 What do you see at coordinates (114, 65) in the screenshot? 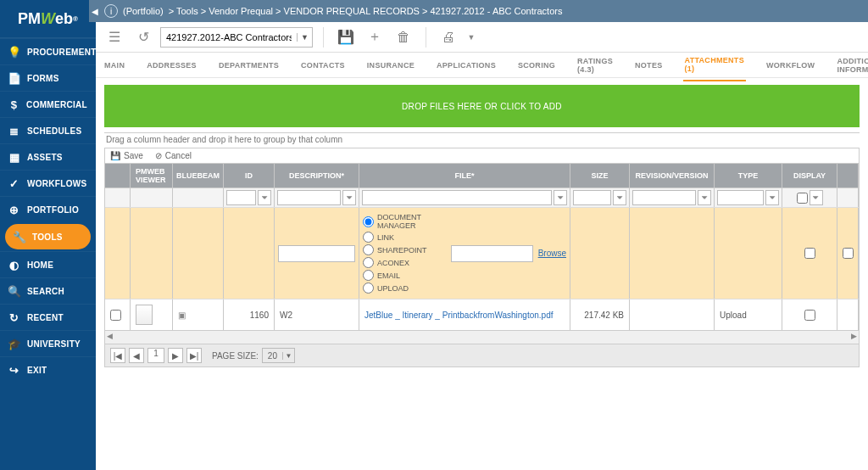
I see `tab-main: MAIN` at bounding box center [114, 65].